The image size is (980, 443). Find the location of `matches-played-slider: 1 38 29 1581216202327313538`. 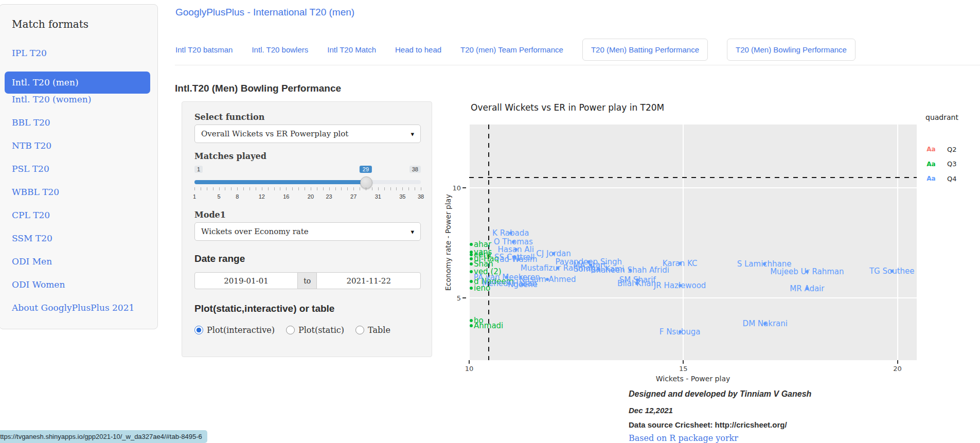

matches-played-slider: 1 38 29 1581216202327313538 is located at coordinates (308, 186).